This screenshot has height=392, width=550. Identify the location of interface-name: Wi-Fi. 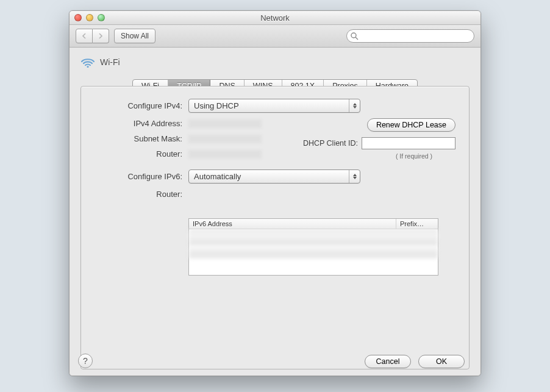
(110, 62).